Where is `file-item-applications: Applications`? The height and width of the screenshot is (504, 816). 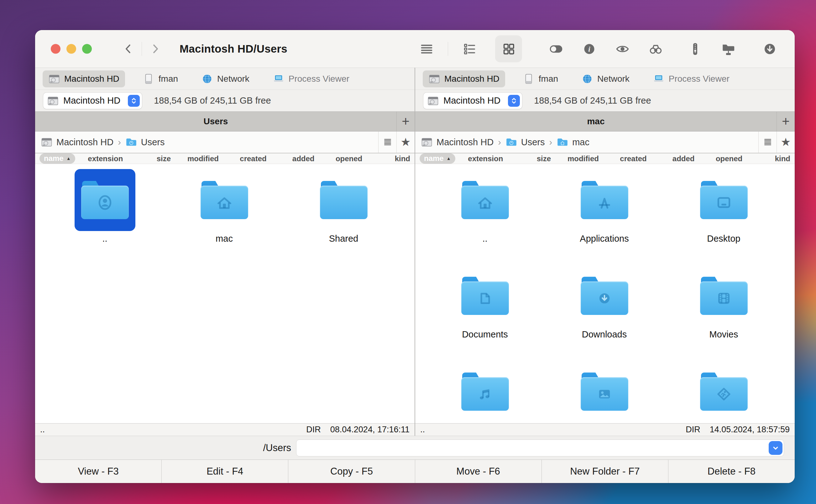
file-item-applications: Applications is located at coordinates (604, 217).